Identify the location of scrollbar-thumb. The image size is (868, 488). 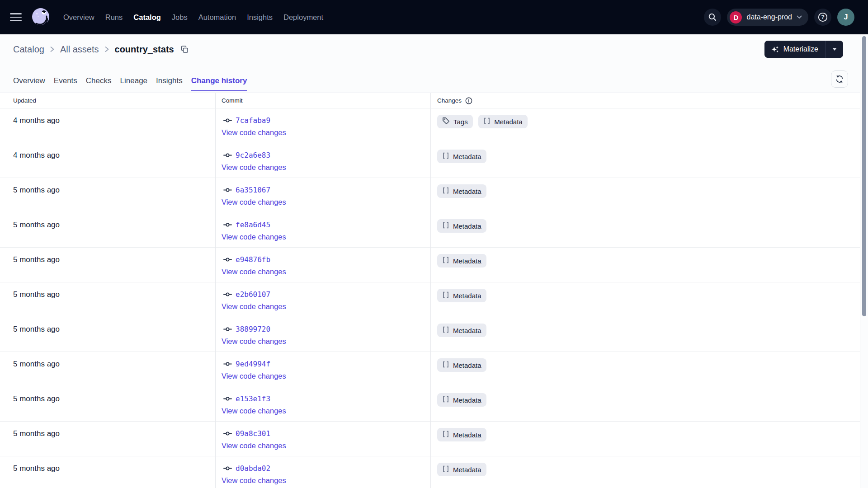
(864, 176).